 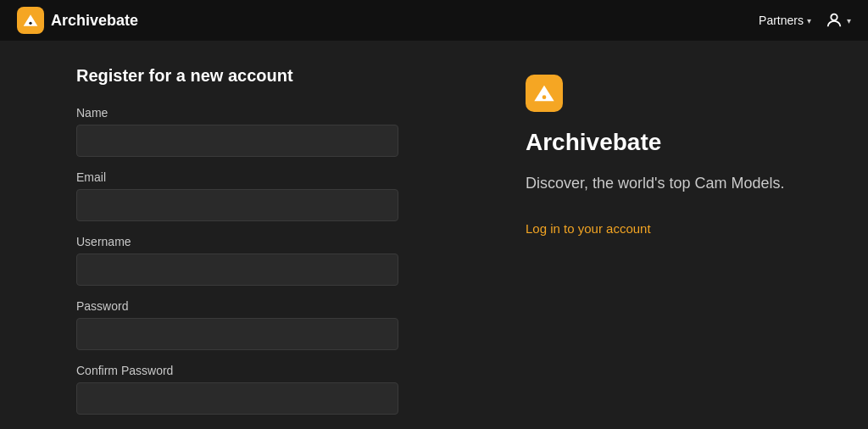 What do you see at coordinates (95, 20) in the screenshot?
I see `brand-name: Archivebate` at bounding box center [95, 20].